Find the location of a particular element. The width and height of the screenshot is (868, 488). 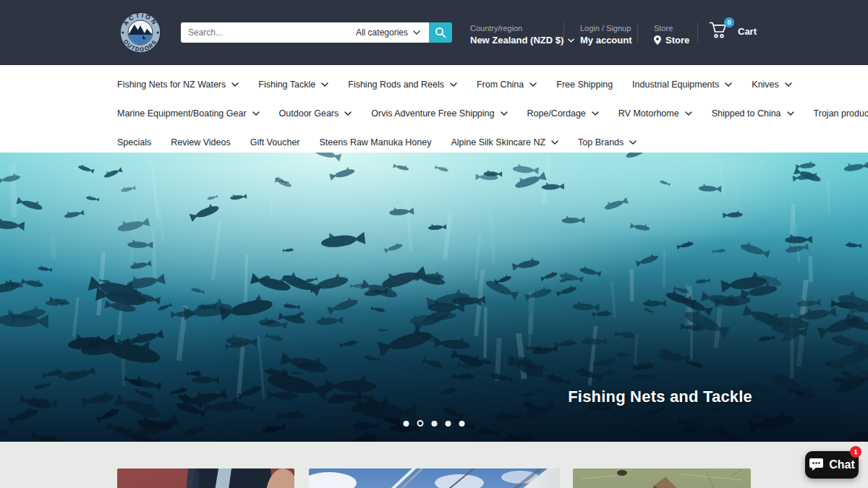

nav-item-orvis-adventure-free-shipping: Orvis Adventure Free Shipping is located at coordinates (439, 114).